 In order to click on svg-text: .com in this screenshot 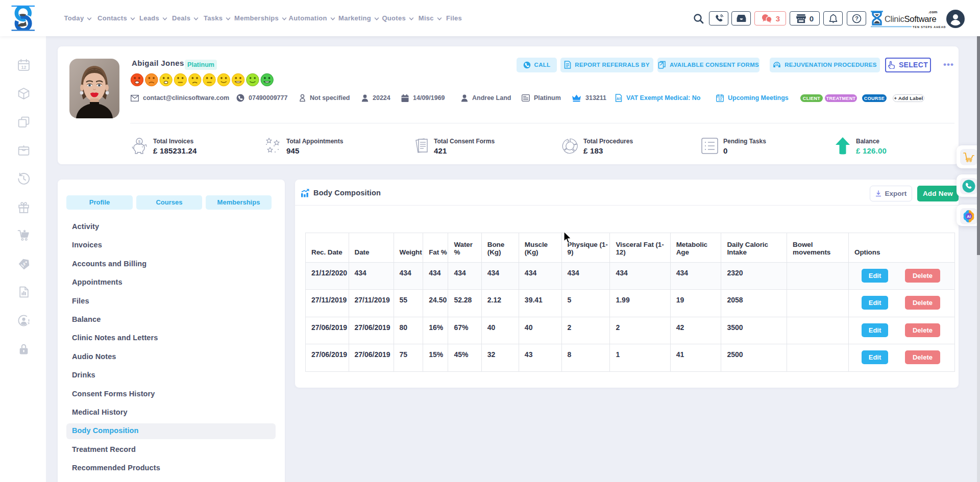, I will do `click(933, 12)`.